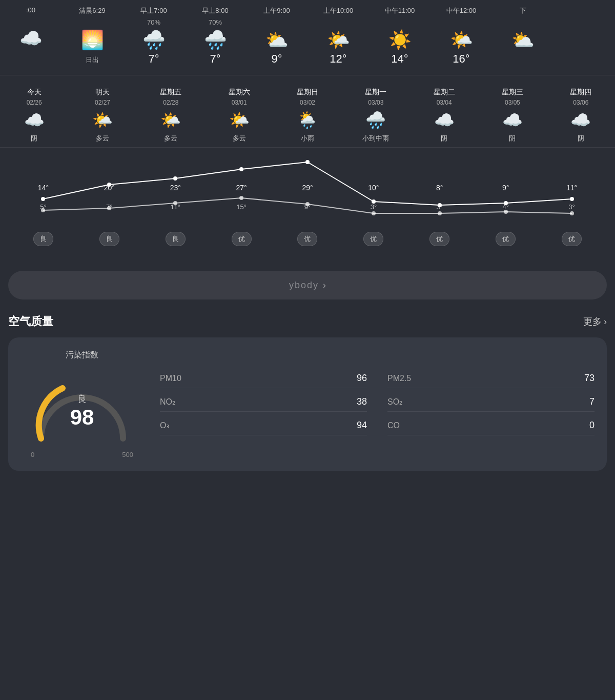  I want to click on low-temp-1: 7°, so click(110, 209).